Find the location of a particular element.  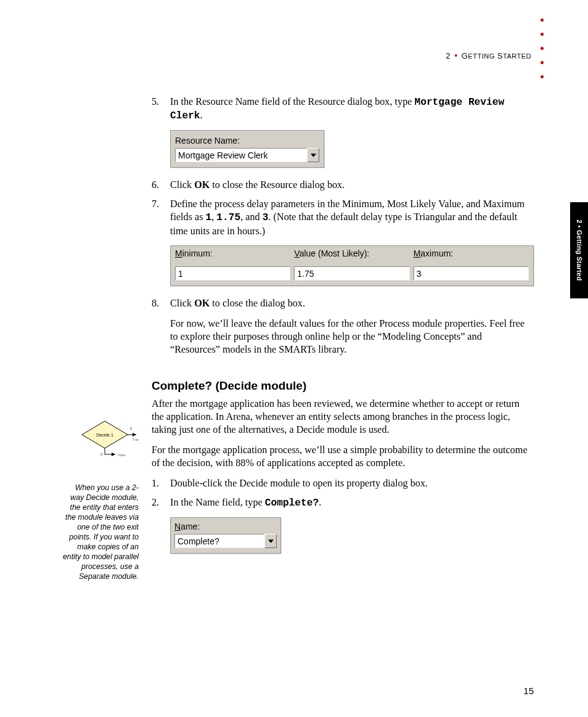

resource-name-value: Mortgage Review Clerk is located at coordinates (241, 155).